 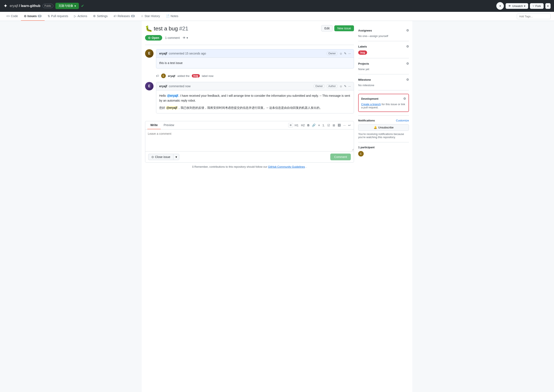 What do you see at coordinates (341, 86) in the screenshot?
I see `emoji-react-icon-2: ☺` at bounding box center [341, 86].